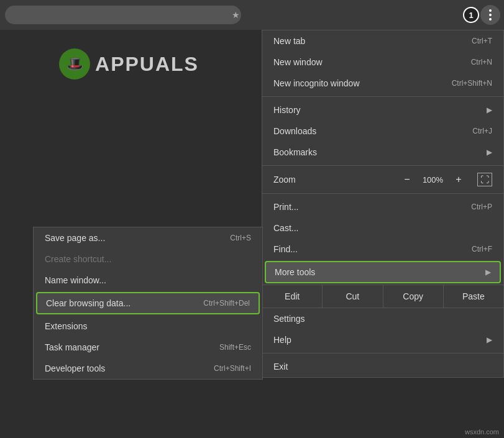 The width and height of the screenshot is (504, 438). What do you see at coordinates (383, 131) in the screenshot?
I see `menu-item-downloads: Downloads Ctrl+J` at bounding box center [383, 131].